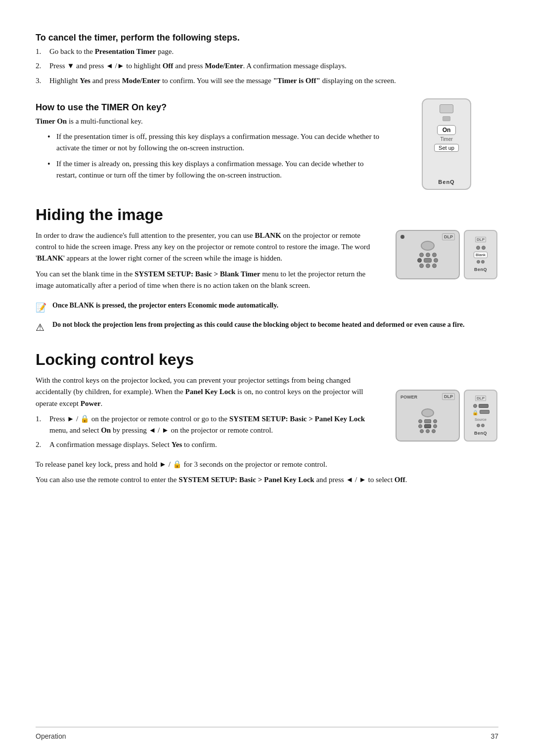 The height and width of the screenshot is (756, 534). I want to click on lock-brand: BenQ, so click(481, 433).